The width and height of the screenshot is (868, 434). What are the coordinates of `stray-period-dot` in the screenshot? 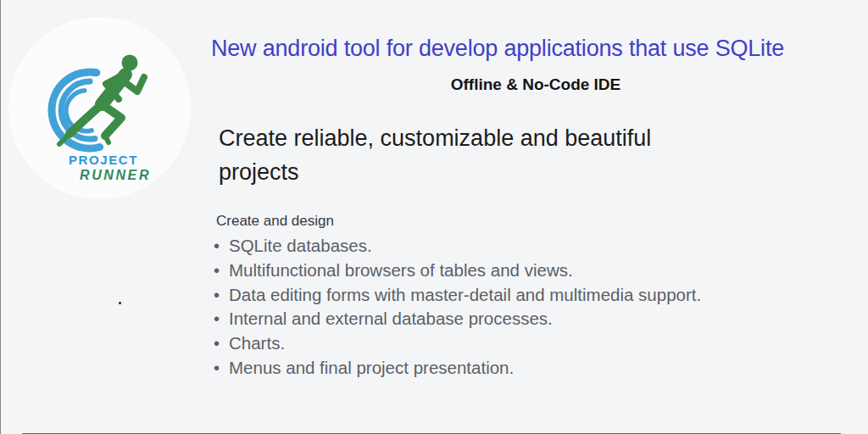 It's located at (120, 303).